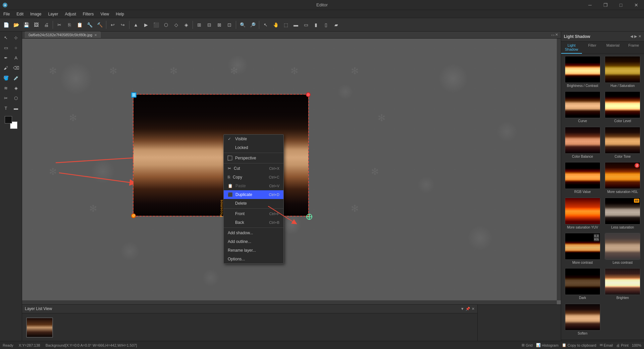  What do you see at coordinates (254, 148) in the screenshot?
I see `ctx-locked: Locked` at bounding box center [254, 148].